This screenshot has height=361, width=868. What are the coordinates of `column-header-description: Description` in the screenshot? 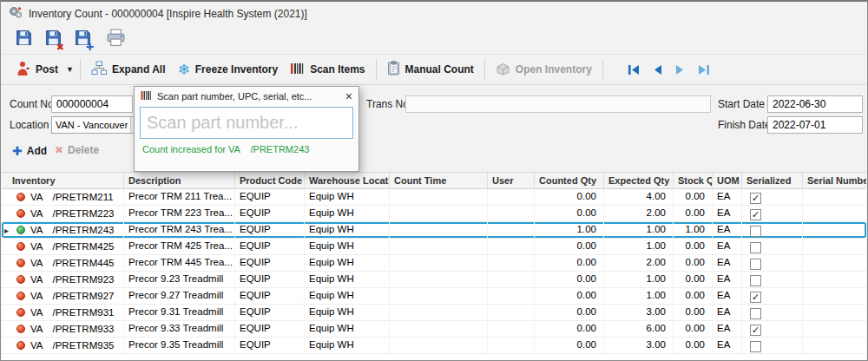 It's located at (180, 180).